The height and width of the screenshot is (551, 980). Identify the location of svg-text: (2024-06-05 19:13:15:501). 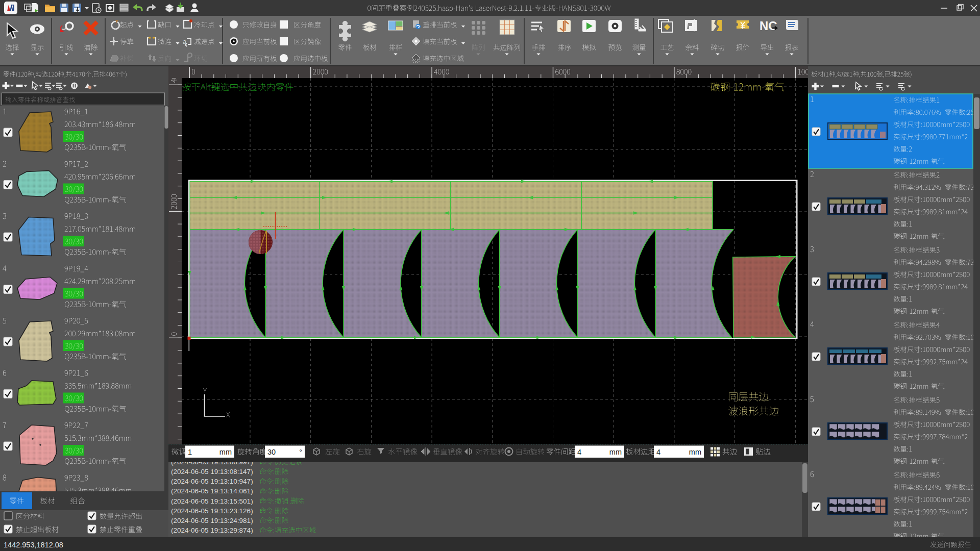
(212, 501).